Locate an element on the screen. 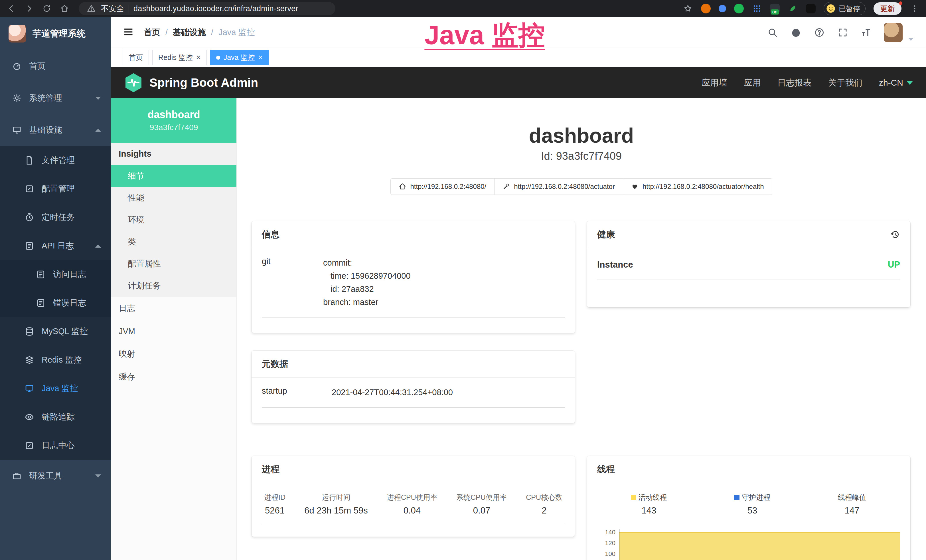  redis-icon is located at coordinates (29, 360).